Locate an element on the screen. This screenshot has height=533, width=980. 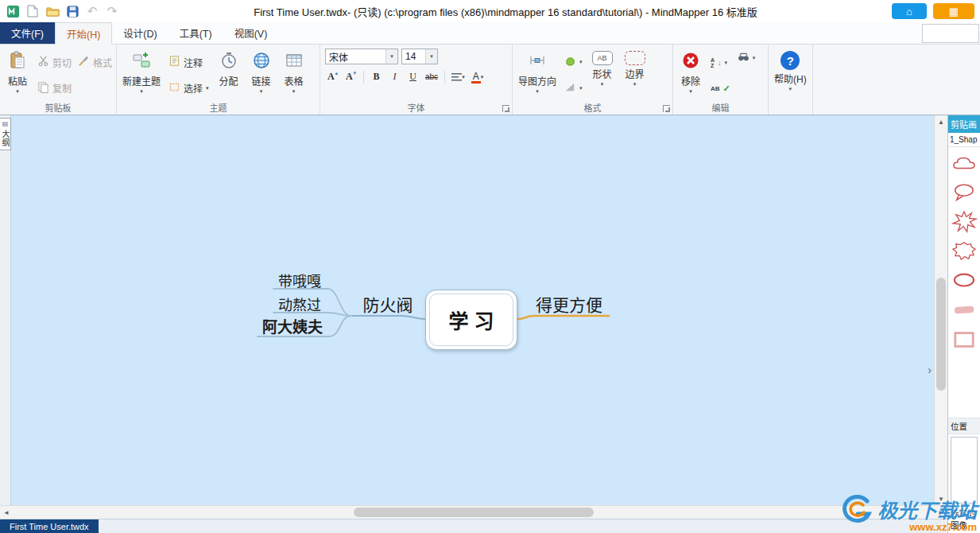
shape-dropdown-caret: ▾ is located at coordinates (602, 84).